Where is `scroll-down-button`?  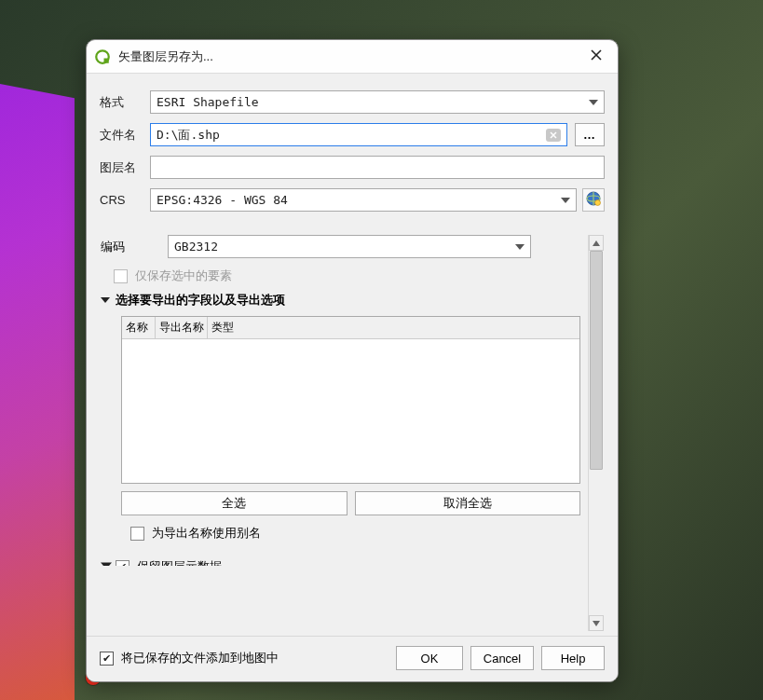 scroll-down-button is located at coordinates (596, 623).